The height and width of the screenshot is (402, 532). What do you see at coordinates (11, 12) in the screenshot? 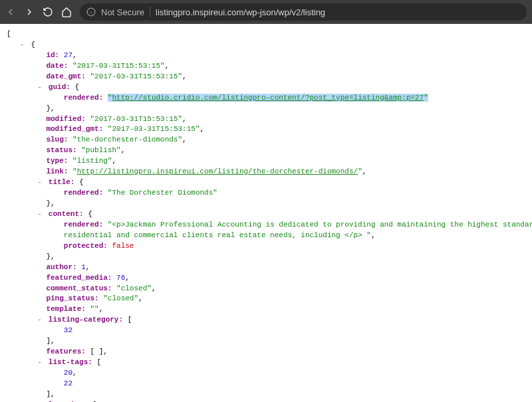
I see `back-button` at bounding box center [11, 12].